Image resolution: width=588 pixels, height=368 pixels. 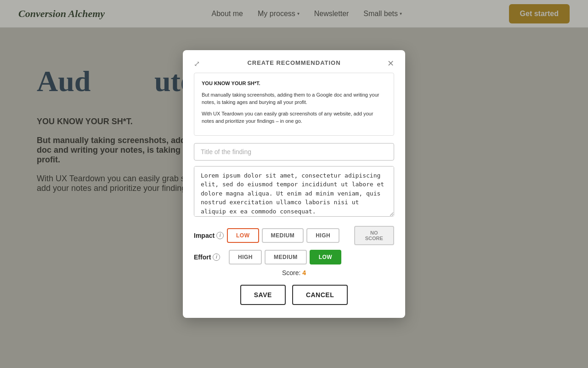 I want to click on effort-row: Effort i HIGH MEDIUM LOW, so click(x=294, y=257).